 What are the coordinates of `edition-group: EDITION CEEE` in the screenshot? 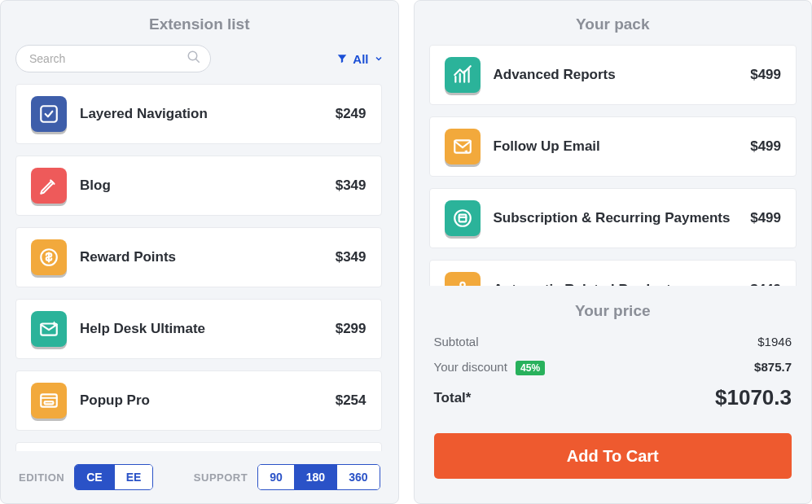 It's located at (86, 477).